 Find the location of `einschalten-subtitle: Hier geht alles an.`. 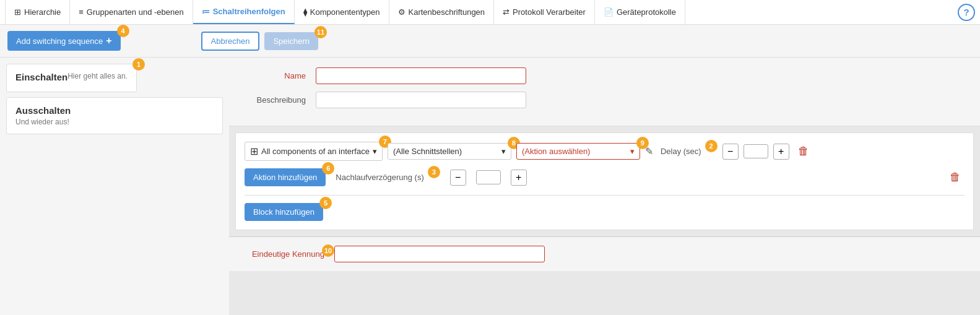

einschalten-subtitle: Hier geht alles an. is located at coordinates (98, 78).